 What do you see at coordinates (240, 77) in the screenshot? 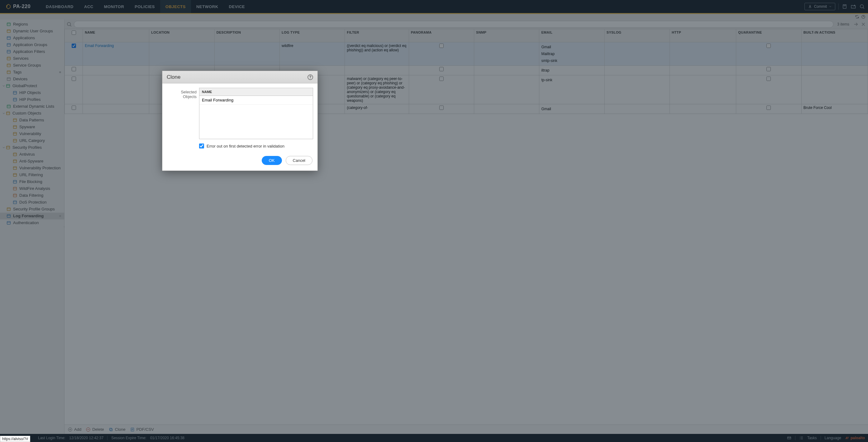
I see `dialog-header: Clone ?` at bounding box center [240, 77].